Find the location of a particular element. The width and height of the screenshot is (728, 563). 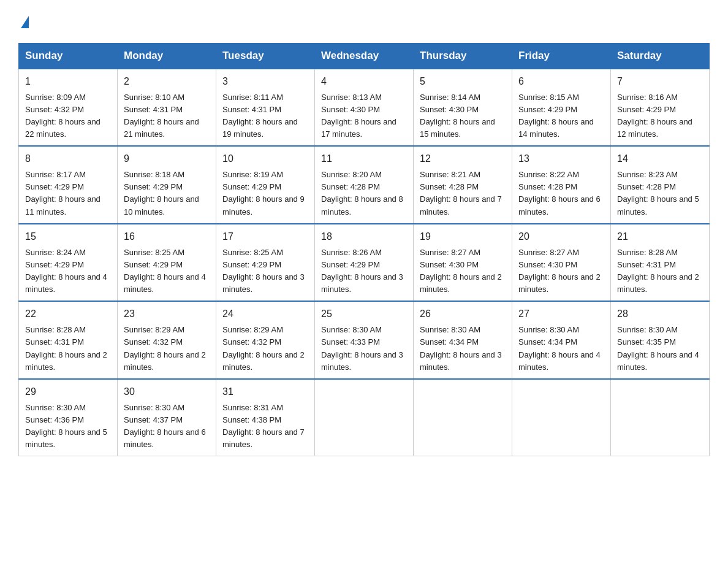

day-number: 6 is located at coordinates (561, 82).